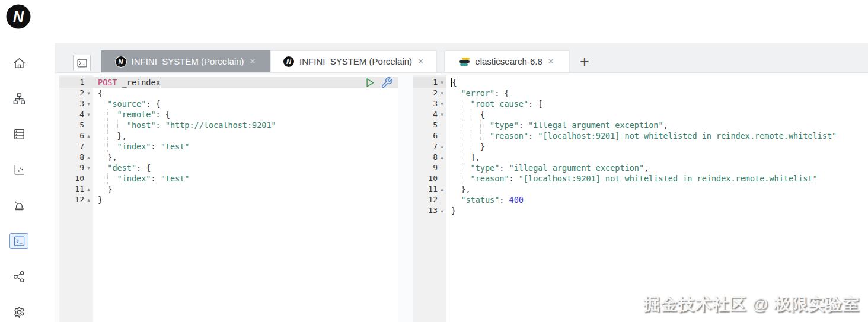  Describe the element at coordinates (19, 134) in the screenshot. I see `sidebar-item-data` at that location.